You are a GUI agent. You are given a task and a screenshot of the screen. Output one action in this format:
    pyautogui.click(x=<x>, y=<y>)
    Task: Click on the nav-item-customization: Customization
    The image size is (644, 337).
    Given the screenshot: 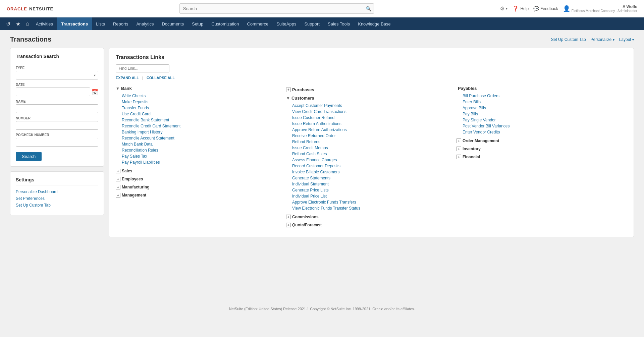 What is the action you would take?
    pyautogui.click(x=225, y=24)
    